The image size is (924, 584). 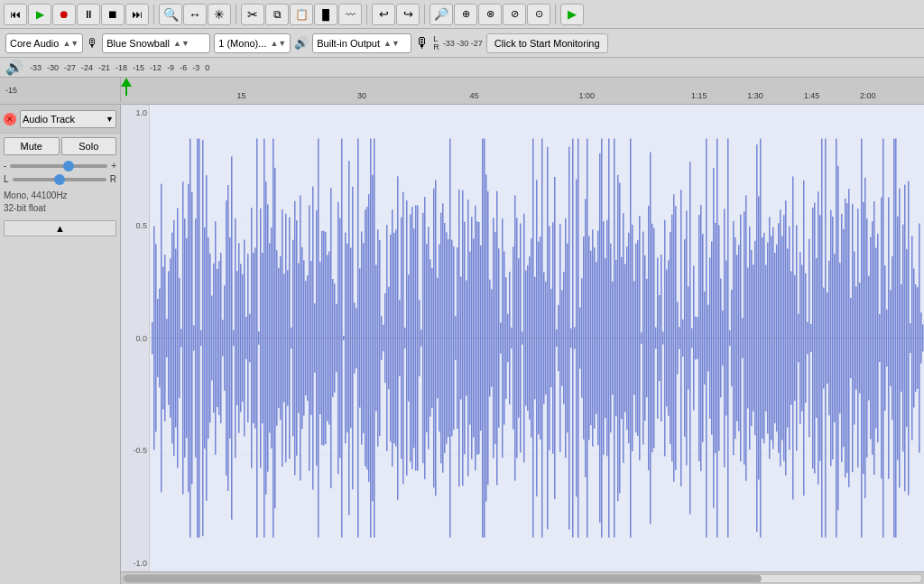 What do you see at coordinates (277, 14) in the screenshot?
I see `copy-button: ⧉` at bounding box center [277, 14].